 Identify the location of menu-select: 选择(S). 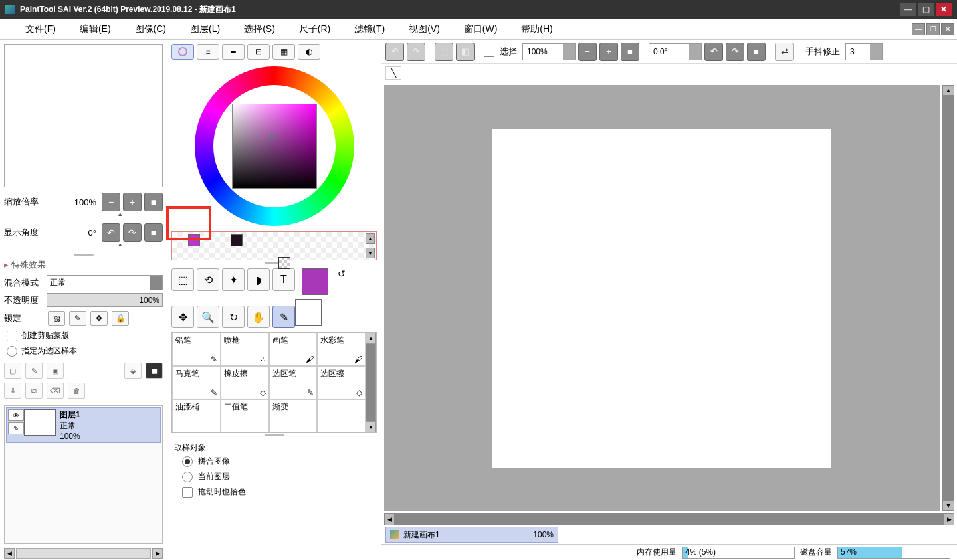
(259, 29).